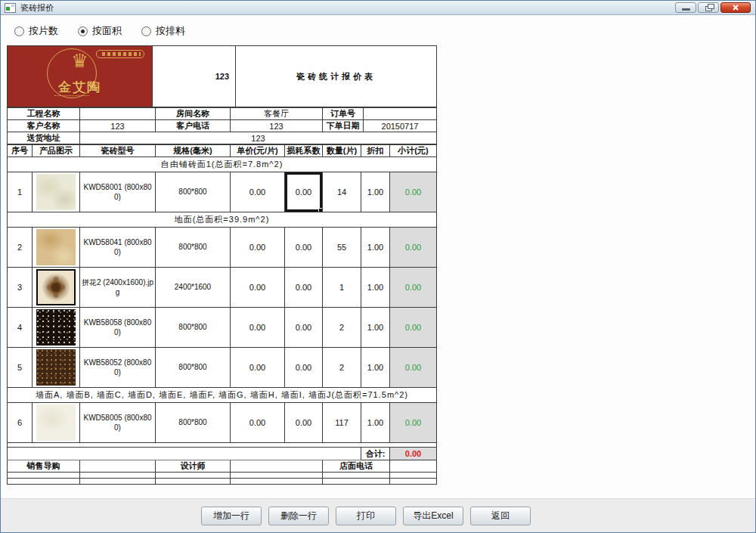  I want to click on back-button: 返回, so click(500, 516).